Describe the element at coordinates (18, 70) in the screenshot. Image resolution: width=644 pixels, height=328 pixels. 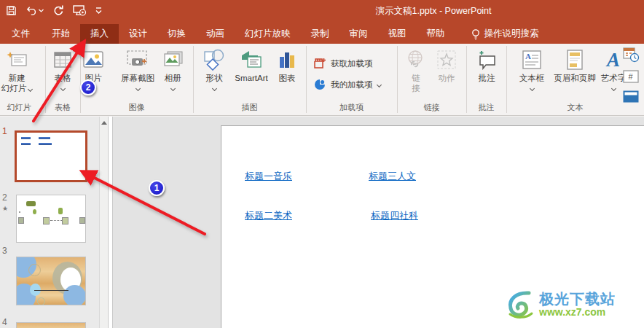
I see `new-slide-button: 新建 幻灯片` at that location.